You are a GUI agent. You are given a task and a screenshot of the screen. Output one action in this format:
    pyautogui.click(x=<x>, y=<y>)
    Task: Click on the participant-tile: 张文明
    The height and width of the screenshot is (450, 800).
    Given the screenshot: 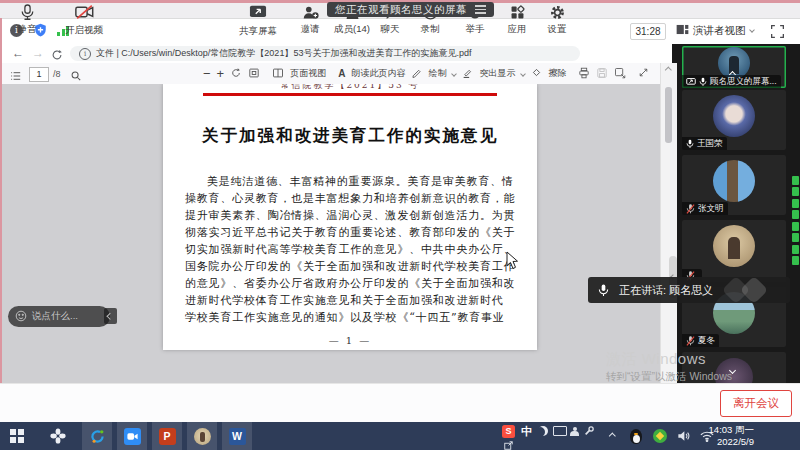 What is the action you would take?
    pyautogui.click(x=734, y=185)
    